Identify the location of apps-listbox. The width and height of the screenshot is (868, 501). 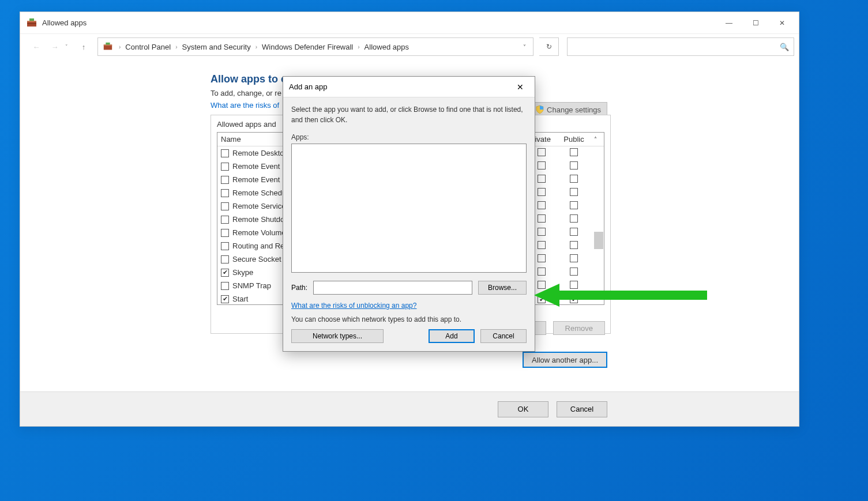
(409, 208).